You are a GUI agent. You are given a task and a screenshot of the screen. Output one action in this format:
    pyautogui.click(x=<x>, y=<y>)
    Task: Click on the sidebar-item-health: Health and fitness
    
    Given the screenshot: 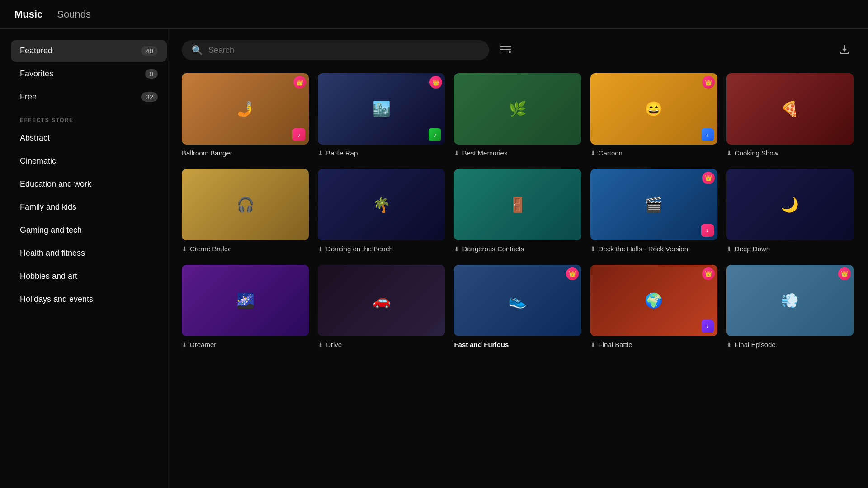 What is the action you would take?
    pyautogui.click(x=89, y=253)
    